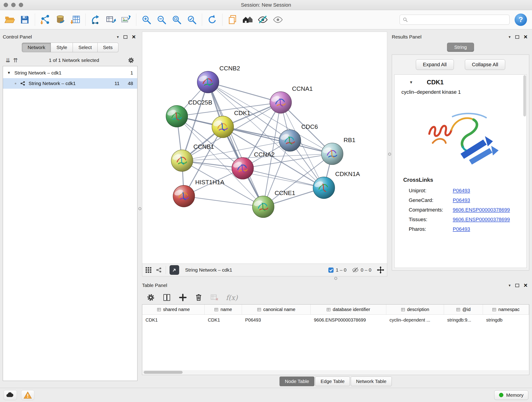 This screenshot has width=532, height=402. Describe the element at coordinates (146, 20) in the screenshot. I see `zoom-in-button` at that location.